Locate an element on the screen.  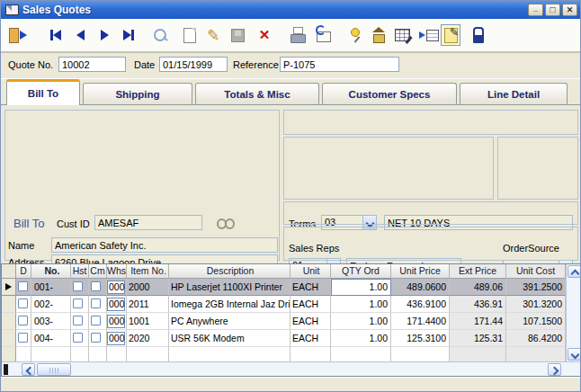
minimize-button is located at coordinates (536, 10).